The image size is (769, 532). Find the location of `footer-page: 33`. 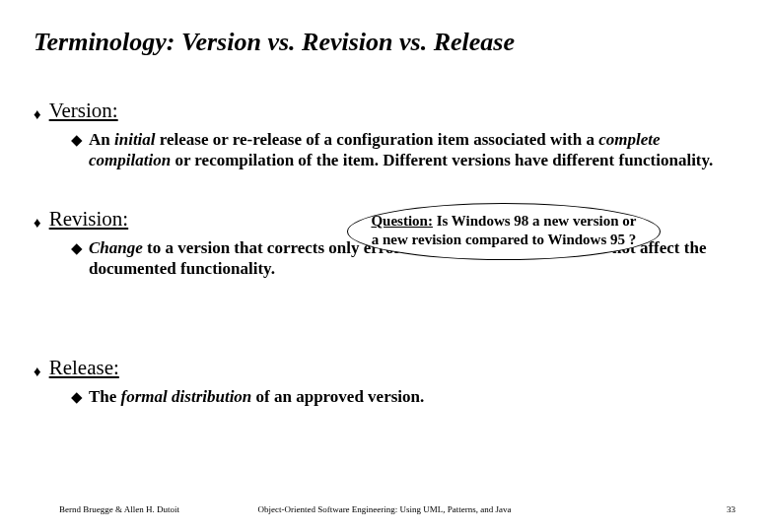

footer-page: 33 is located at coordinates (732, 509).